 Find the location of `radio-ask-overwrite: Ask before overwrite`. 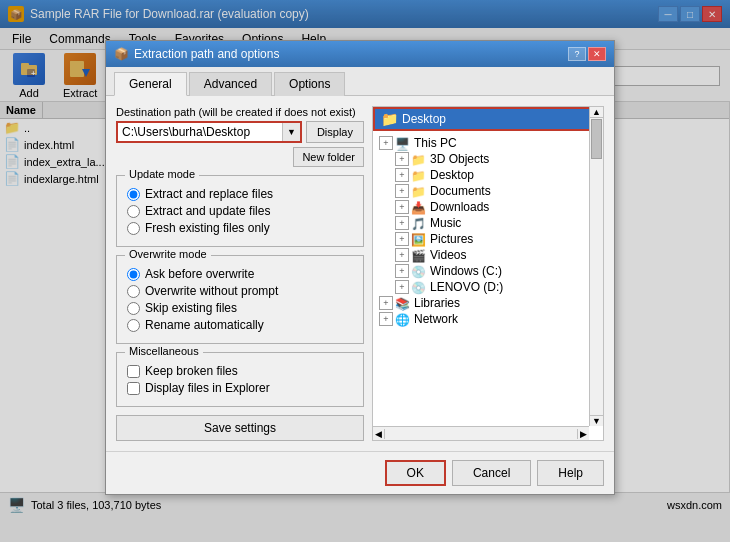

radio-ask-overwrite: Ask before overwrite is located at coordinates (240, 274).